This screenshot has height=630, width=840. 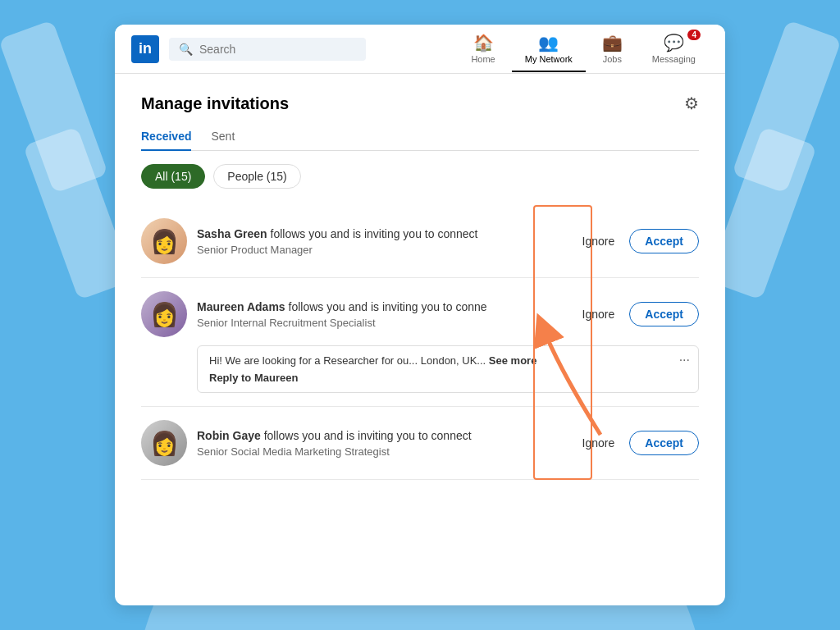 What do you see at coordinates (674, 43) in the screenshot?
I see `messaging-icon: 💬` at bounding box center [674, 43].